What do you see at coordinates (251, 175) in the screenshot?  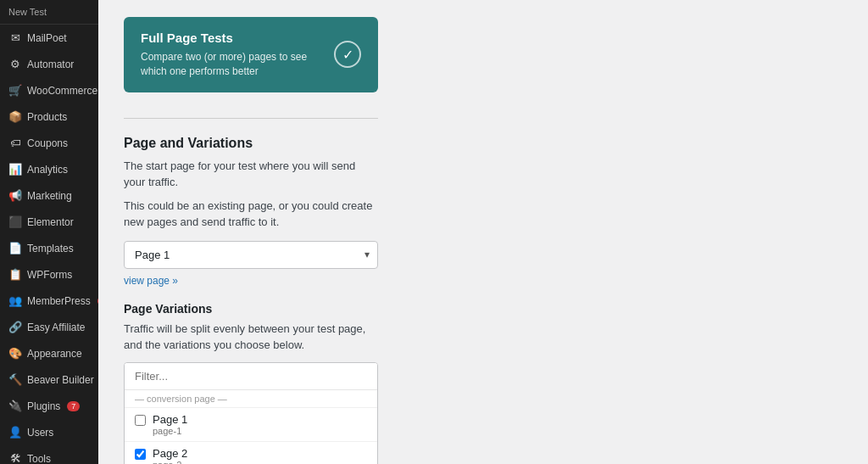 I see `section-desc1: The start page for your test where you w…` at bounding box center [251, 175].